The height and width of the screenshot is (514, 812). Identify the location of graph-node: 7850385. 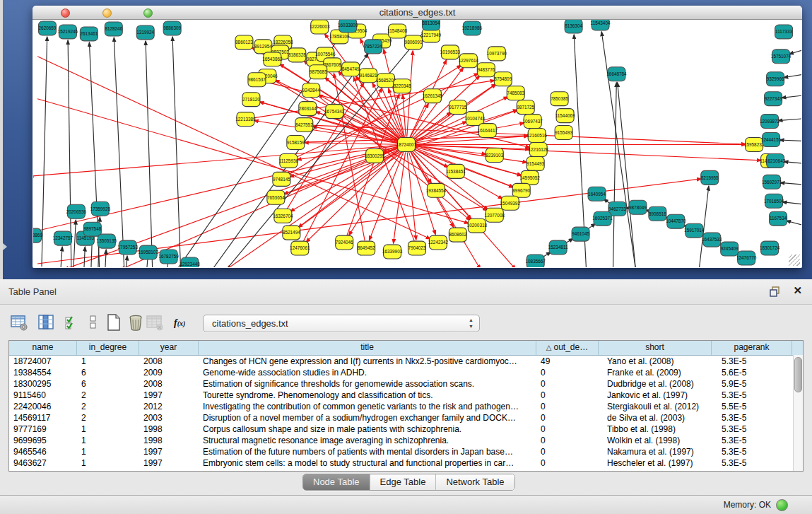
(560, 99).